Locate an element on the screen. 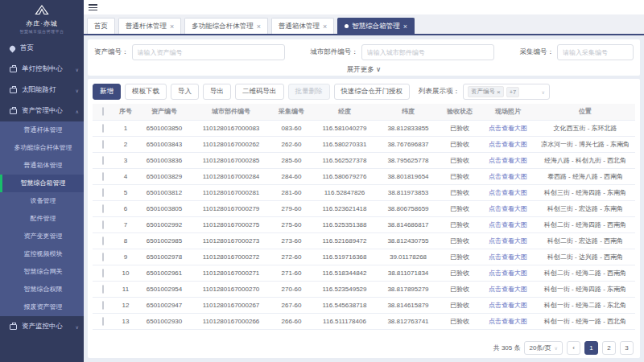 The height and width of the screenshot is (362, 644). tab-智慧综合箱管理: 智慧综合箱管理× is located at coordinates (376, 26).